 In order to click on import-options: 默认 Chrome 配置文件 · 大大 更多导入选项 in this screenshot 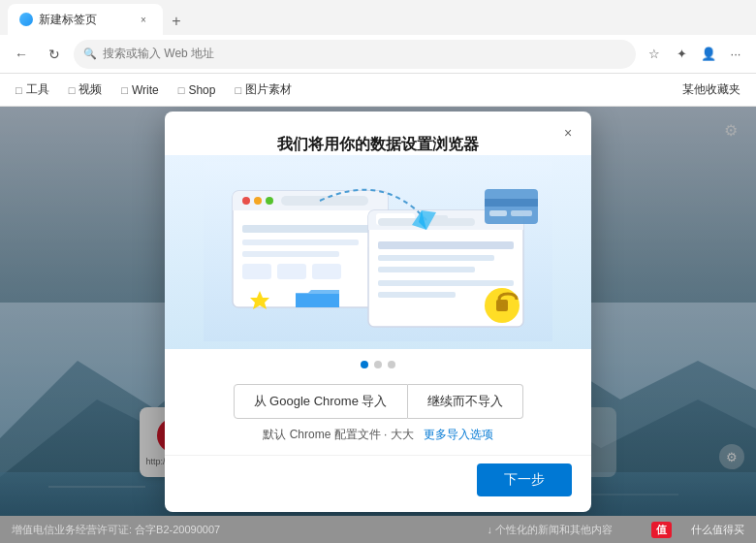, I will do `click(378, 440)`.